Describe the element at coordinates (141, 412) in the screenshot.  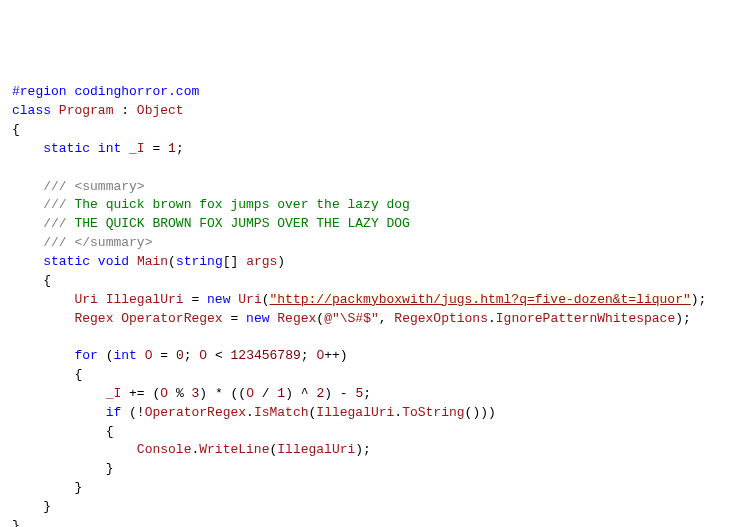
I see `op-not: !` at that location.